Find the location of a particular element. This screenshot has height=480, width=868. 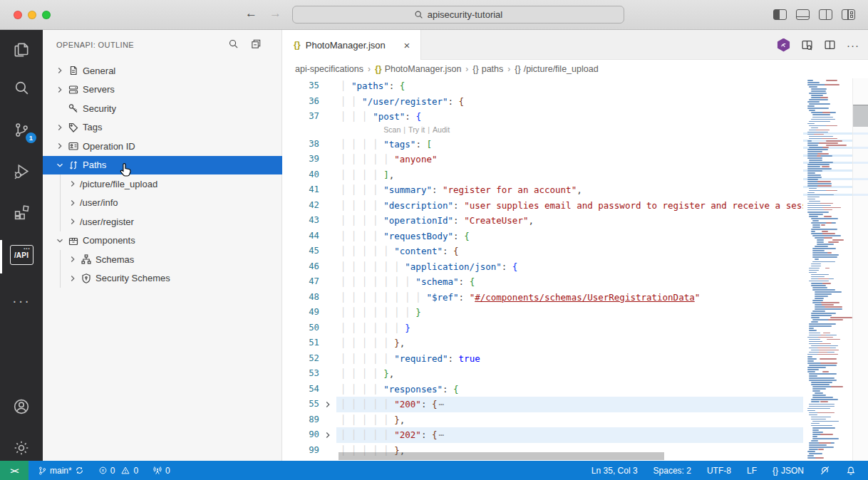

breadcrumb-item: {}PhotoManager.json is located at coordinates (418, 69).